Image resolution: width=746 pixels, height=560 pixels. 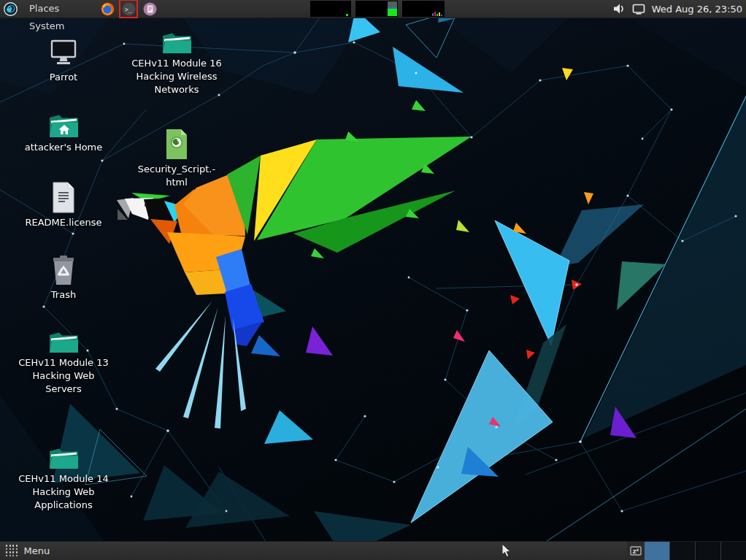 I want to click on computer-icon, so click(x=64, y=53).